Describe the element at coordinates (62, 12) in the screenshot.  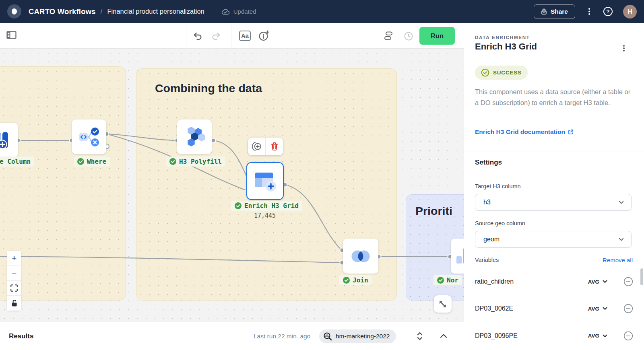
I see `app-title: CARTO Workflows` at that location.